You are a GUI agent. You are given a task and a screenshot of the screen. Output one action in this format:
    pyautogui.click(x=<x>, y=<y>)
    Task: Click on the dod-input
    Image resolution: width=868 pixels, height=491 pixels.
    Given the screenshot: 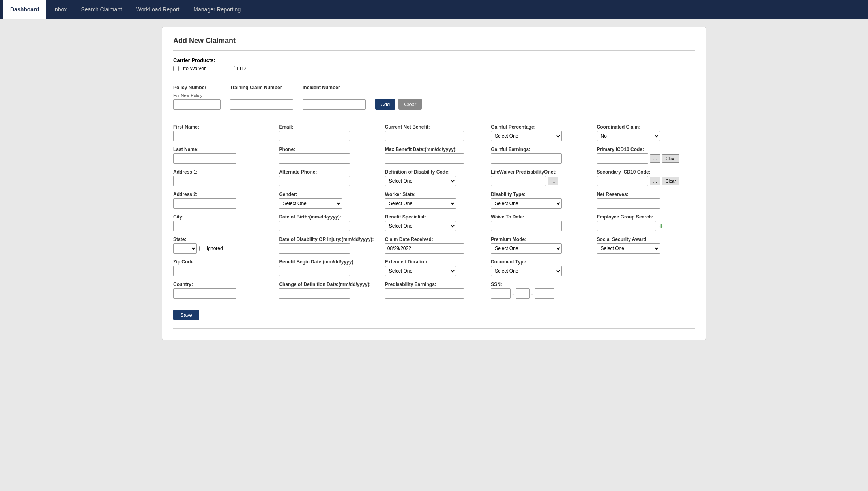 What is the action you would take?
    pyautogui.click(x=314, y=248)
    